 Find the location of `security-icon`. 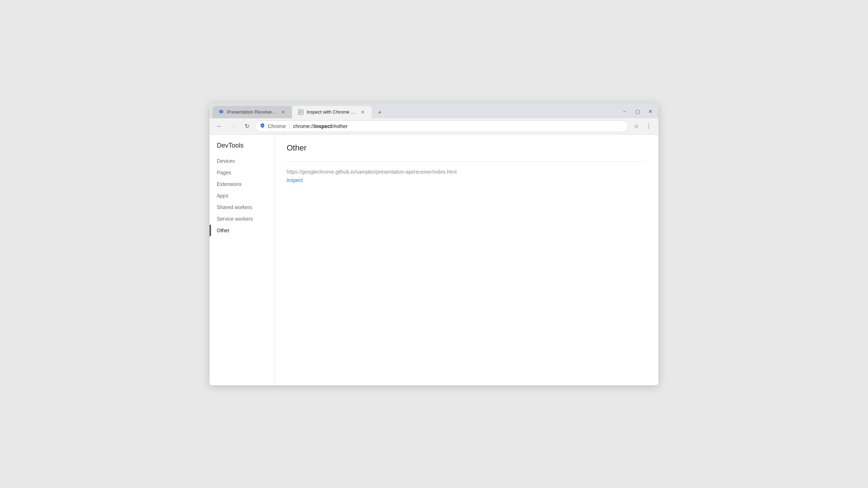

security-icon is located at coordinates (262, 126).